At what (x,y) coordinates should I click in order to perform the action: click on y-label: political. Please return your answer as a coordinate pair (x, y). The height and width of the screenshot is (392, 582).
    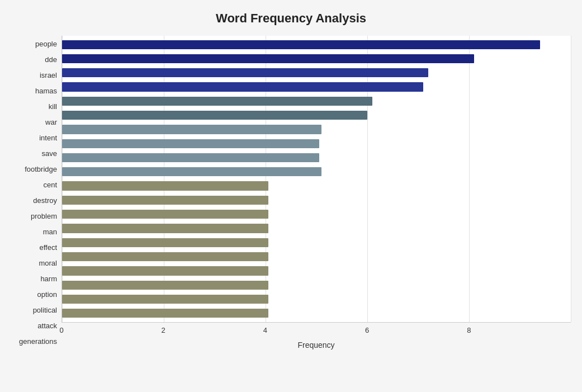
    Looking at the image, I should click on (45, 310).